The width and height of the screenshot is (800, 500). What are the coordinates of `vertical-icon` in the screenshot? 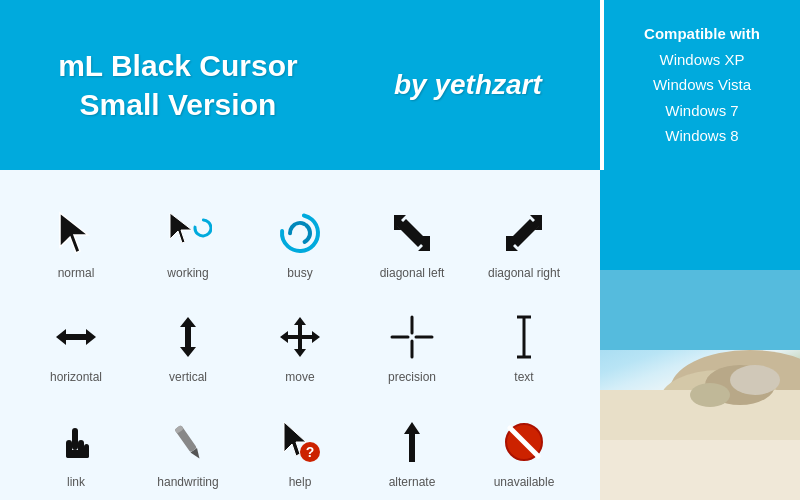 It's located at (188, 337).